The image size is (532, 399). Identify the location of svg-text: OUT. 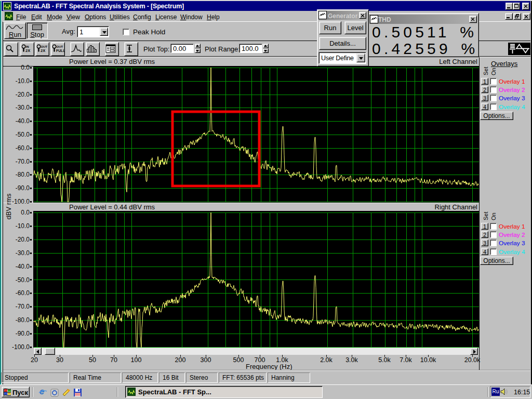
(60, 47).